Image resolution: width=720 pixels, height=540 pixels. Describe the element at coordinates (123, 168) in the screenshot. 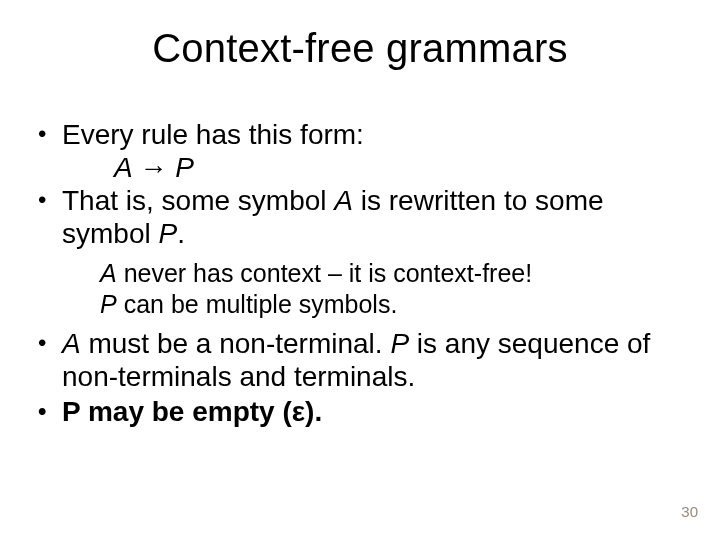

I see `formula-lhs: A` at that location.